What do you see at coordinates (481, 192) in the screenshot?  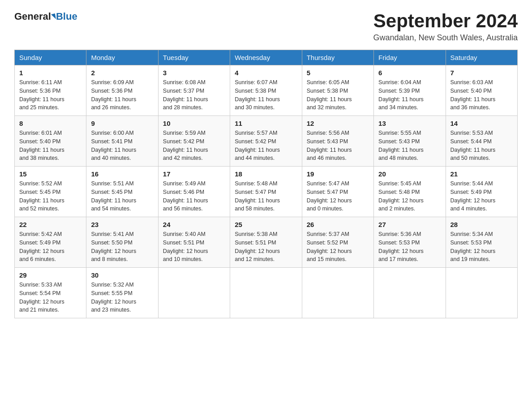 I see `calendar-day-21: 21Sunrise: 5:44 AMSunset: 5:49 PMDayligh…` at bounding box center [481, 192].